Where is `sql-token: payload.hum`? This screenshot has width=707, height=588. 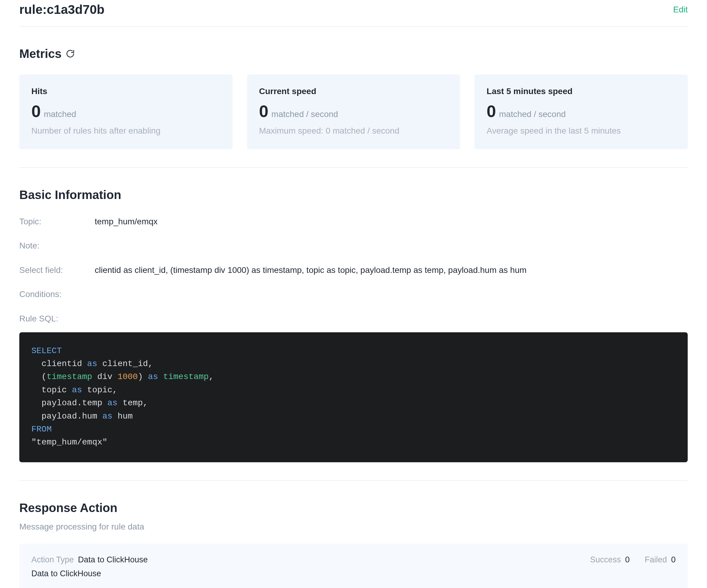
sql-token: payload.hum is located at coordinates (67, 416).